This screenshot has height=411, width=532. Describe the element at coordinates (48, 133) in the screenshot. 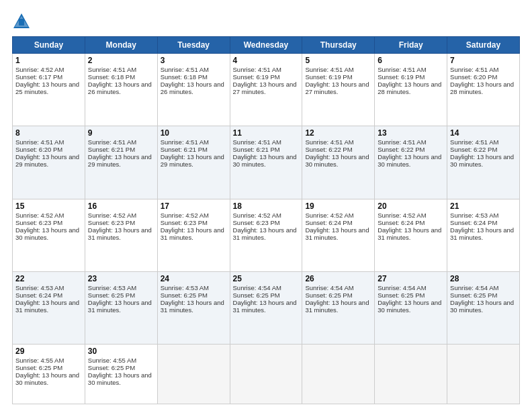

I see `day-number: 8` at that location.